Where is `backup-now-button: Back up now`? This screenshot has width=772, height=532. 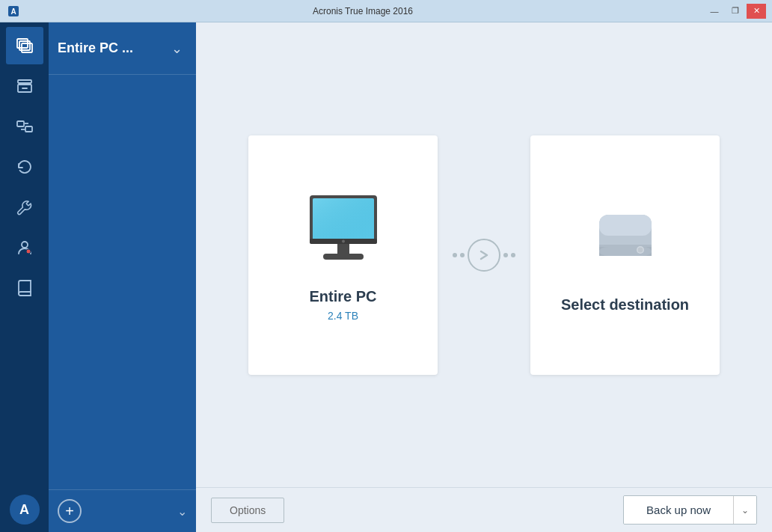
backup-now-button: Back up now is located at coordinates (678, 510).